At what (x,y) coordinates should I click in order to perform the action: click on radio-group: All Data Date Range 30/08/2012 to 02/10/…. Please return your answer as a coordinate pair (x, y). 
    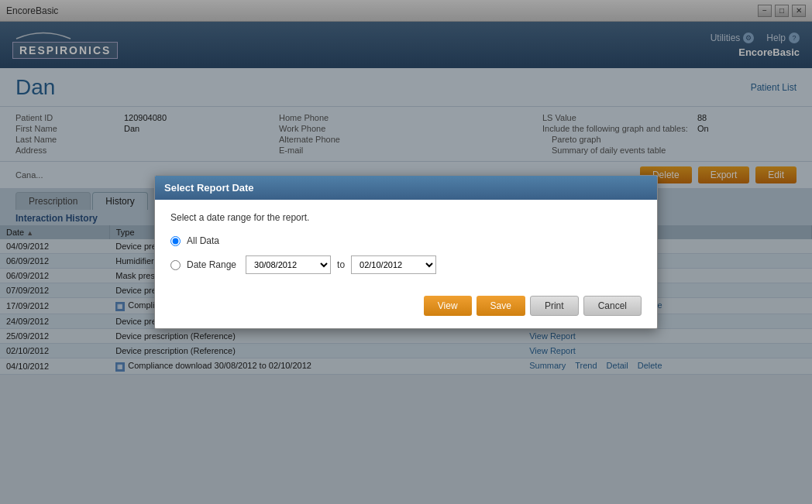
    Looking at the image, I should click on (406, 255).